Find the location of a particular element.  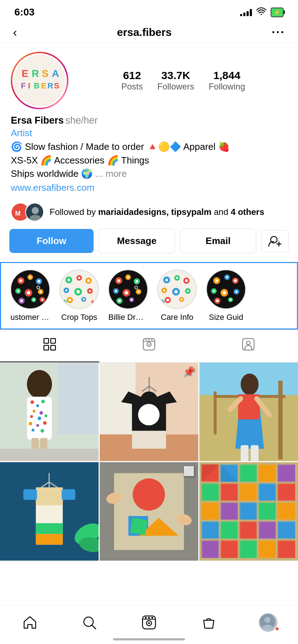

highlight-label-1: ustomer P... is located at coordinates (30, 317).